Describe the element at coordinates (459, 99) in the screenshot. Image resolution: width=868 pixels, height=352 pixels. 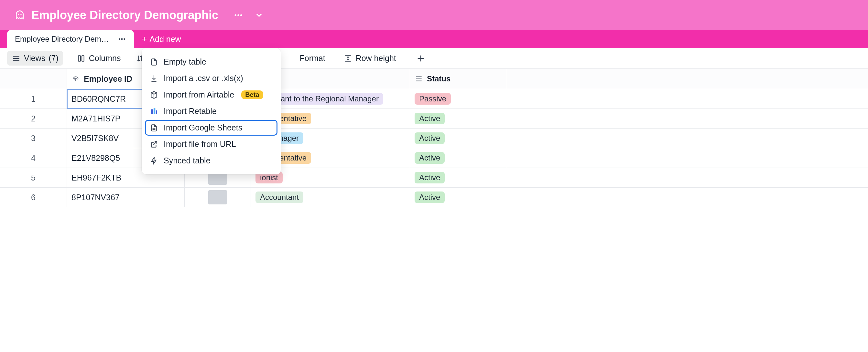
I see `cell-status: Passive` at that location.